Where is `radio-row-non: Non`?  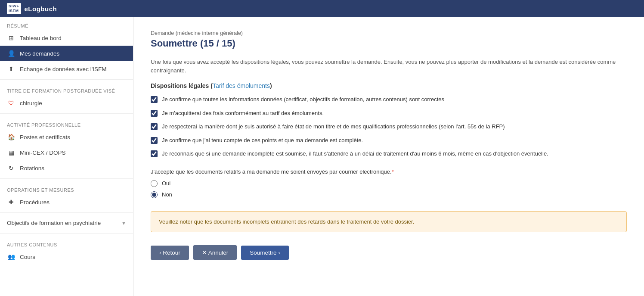
radio-row-non: Non is located at coordinates (389, 195).